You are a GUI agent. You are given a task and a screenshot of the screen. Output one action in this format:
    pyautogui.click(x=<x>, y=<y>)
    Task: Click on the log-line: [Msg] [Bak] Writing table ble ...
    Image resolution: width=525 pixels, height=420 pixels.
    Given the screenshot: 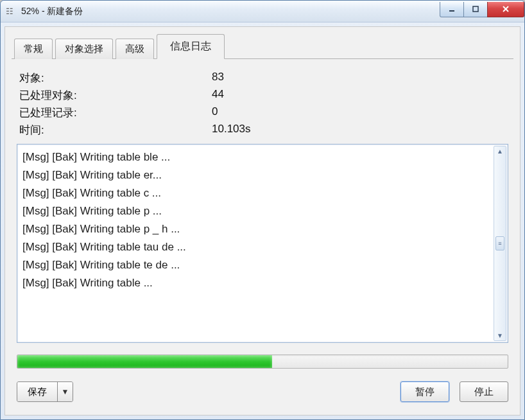 What is the action you would take?
    pyautogui.click(x=263, y=157)
    